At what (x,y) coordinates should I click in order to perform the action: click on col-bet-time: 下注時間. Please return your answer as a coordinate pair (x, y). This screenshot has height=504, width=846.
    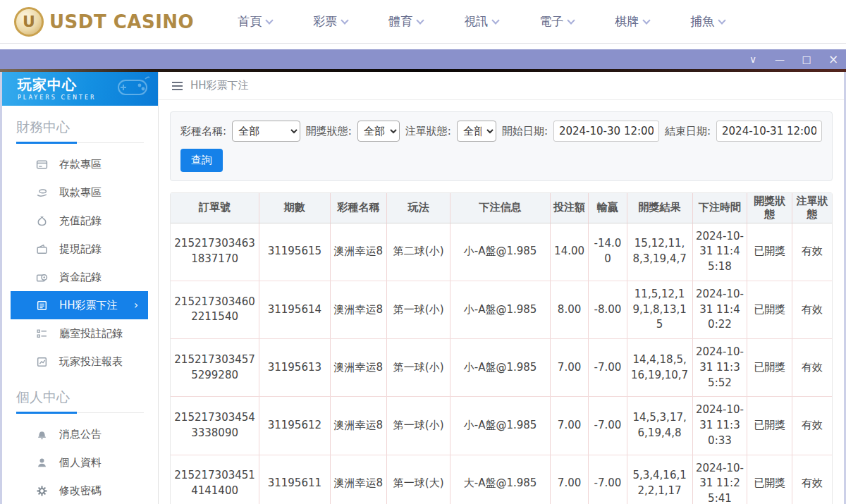
    Looking at the image, I should click on (720, 208).